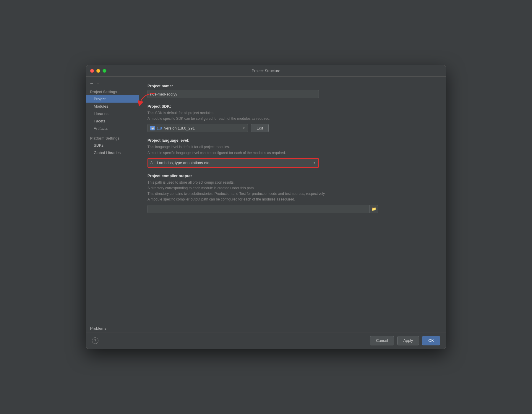 This screenshot has height=414, width=532. Describe the element at coordinates (382, 341) in the screenshot. I see `cancel-button: Cancel` at that location.